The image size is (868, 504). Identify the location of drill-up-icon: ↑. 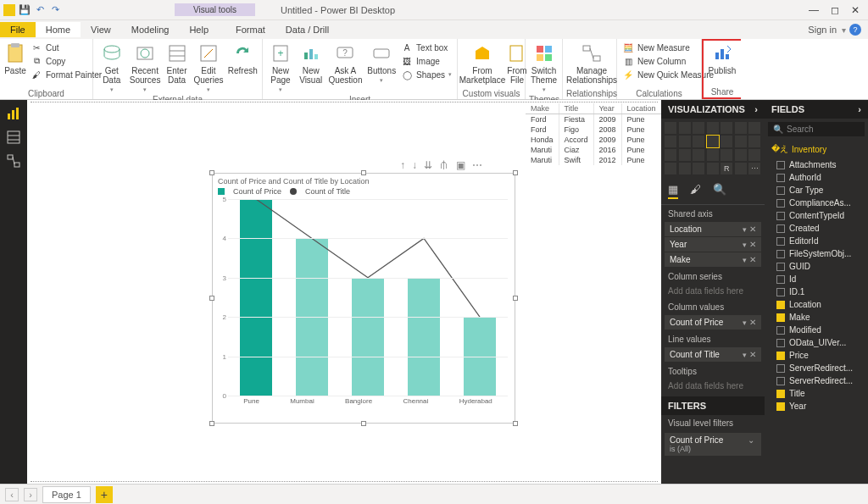
(403, 165).